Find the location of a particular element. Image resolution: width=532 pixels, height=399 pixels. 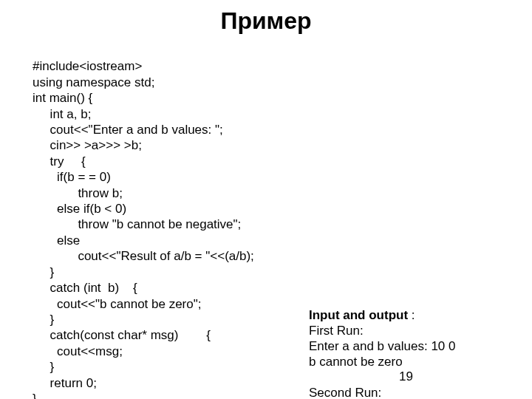

code-line: using namespace std; is located at coordinates (93, 83).